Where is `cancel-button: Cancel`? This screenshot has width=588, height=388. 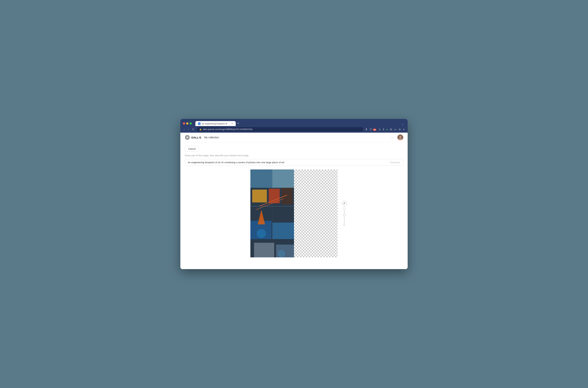 cancel-button: Cancel is located at coordinates (192, 149).